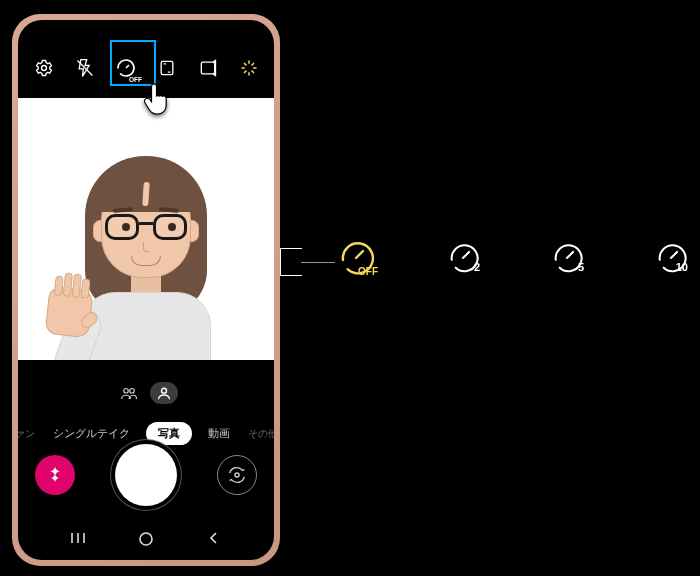  Describe the element at coordinates (463, 258) in the screenshot. I see `timer-option-2s: 2` at that location.